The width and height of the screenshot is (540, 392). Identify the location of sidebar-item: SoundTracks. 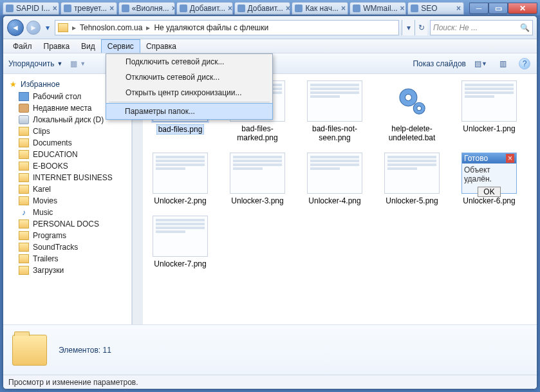
(67, 247).